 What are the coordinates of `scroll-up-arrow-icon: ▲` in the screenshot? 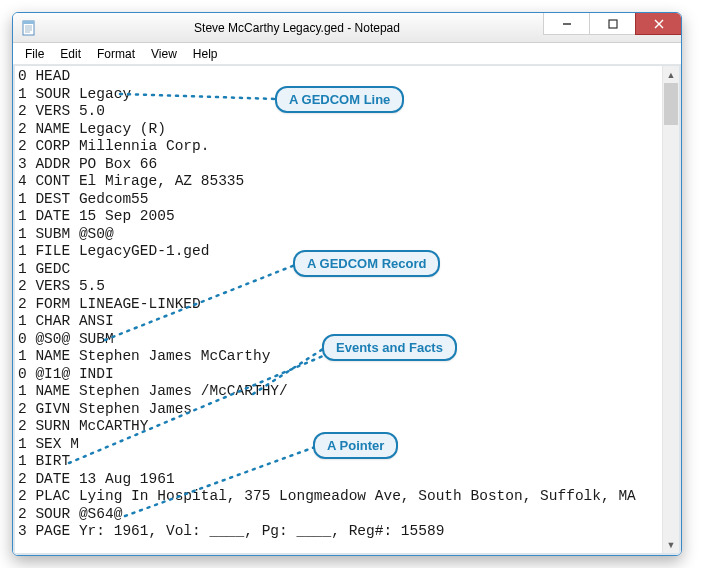 It's located at (671, 74).